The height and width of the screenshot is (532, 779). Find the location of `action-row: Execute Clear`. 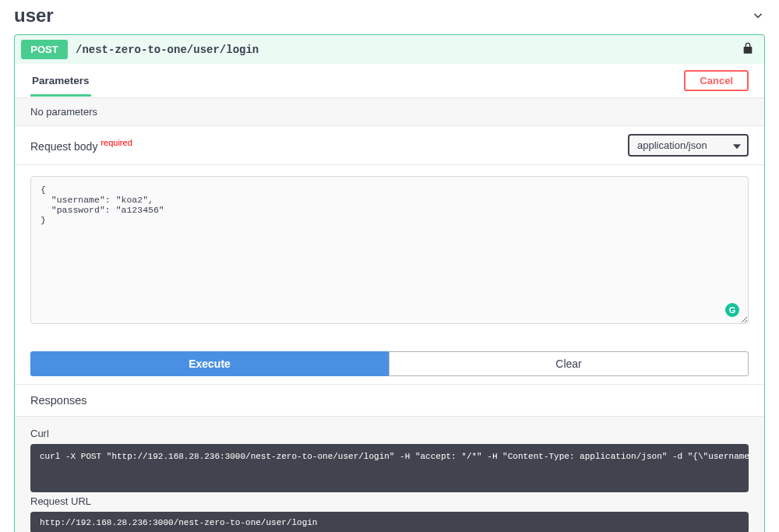

action-row: Execute Clear is located at coordinates (390, 361).